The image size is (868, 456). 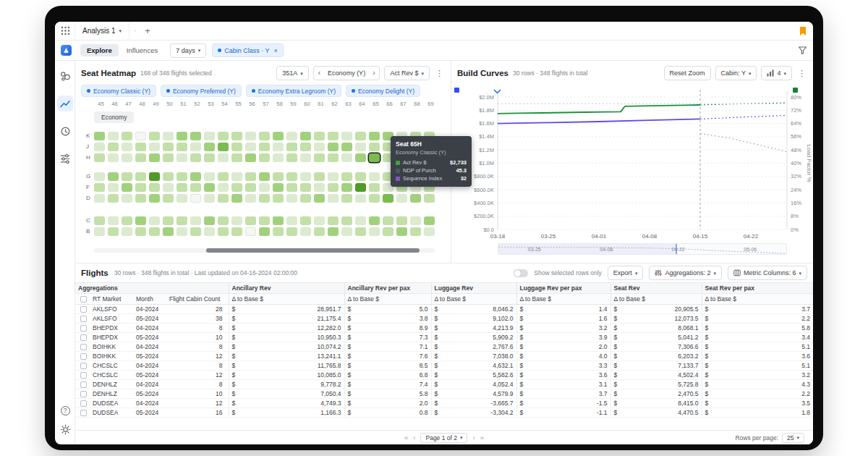 I want to click on table-row: AKLSFO04-202428$28,951.7$5.0$8,046.2$1.4…, so click(x=444, y=310).